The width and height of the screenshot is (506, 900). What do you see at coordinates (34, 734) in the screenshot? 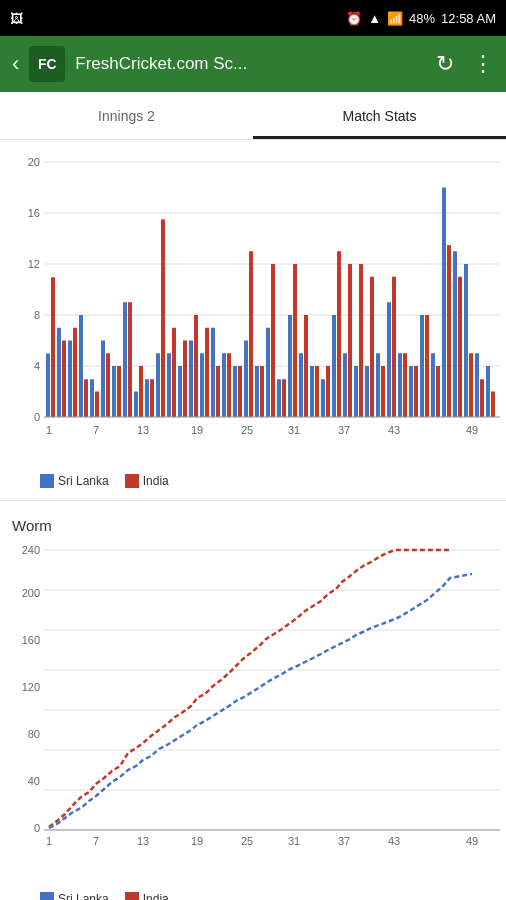
I see `svg-text: 80` at bounding box center [34, 734].